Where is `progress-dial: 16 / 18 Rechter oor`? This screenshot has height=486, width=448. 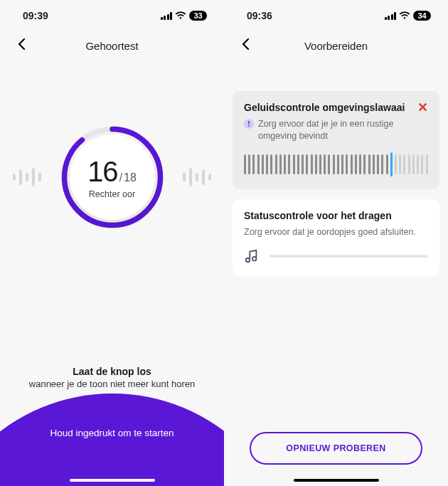
progress-dial: 16 / 18 Rechter oor is located at coordinates (112, 177).